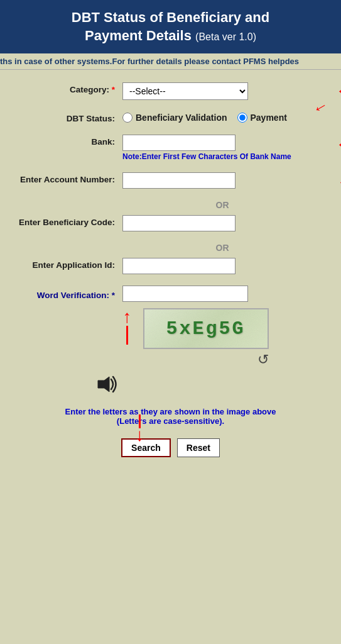 This screenshot has height=644, width=341. I want to click on beneficiary-code-label: Enter Beneficiary Code:, so click(70, 221).